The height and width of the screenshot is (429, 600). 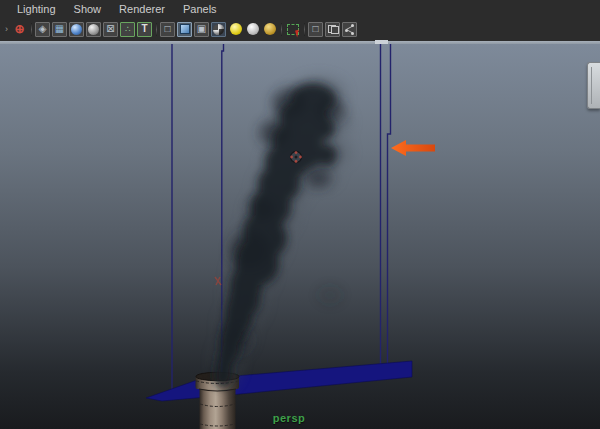 What do you see at coordinates (144, 30) in the screenshot?
I see `annotation-text-icon: T` at bounding box center [144, 30].